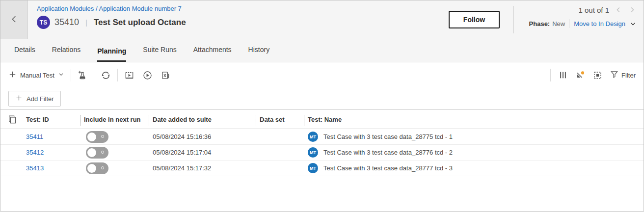 Image resolution: width=644 pixels, height=214 pixels. I want to click on select-columns-icon, so click(598, 76).